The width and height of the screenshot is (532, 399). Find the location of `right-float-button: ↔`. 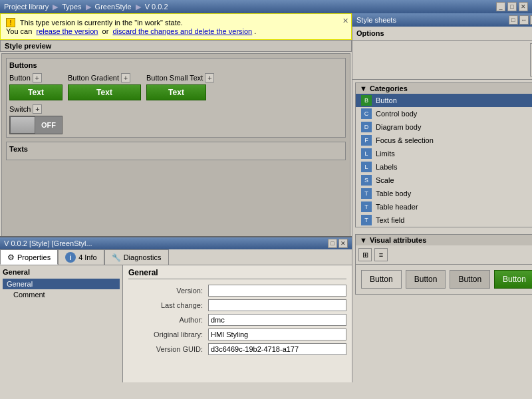

right-float-button: ↔ is located at coordinates (524, 20).